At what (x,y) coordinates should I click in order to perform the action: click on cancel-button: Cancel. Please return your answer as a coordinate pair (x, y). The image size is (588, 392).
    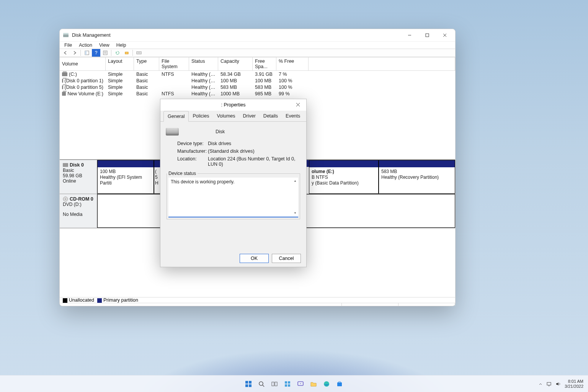
    Looking at the image, I should click on (286, 258).